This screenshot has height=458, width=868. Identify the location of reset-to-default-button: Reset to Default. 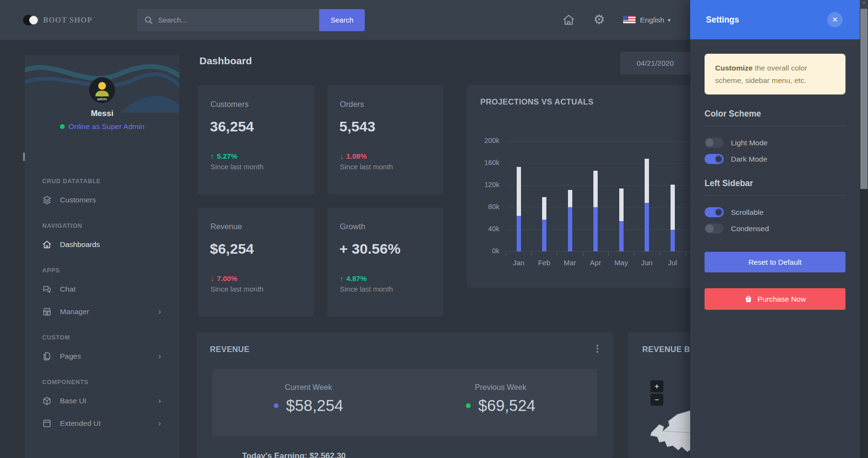
(775, 262).